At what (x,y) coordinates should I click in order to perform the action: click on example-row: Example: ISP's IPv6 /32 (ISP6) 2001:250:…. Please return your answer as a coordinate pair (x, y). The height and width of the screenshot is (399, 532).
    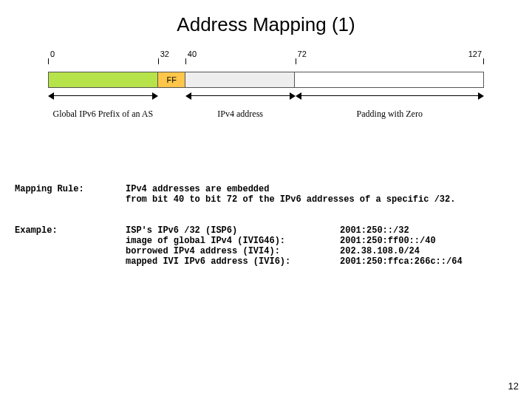
    Looking at the image, I should click on (266, 246).